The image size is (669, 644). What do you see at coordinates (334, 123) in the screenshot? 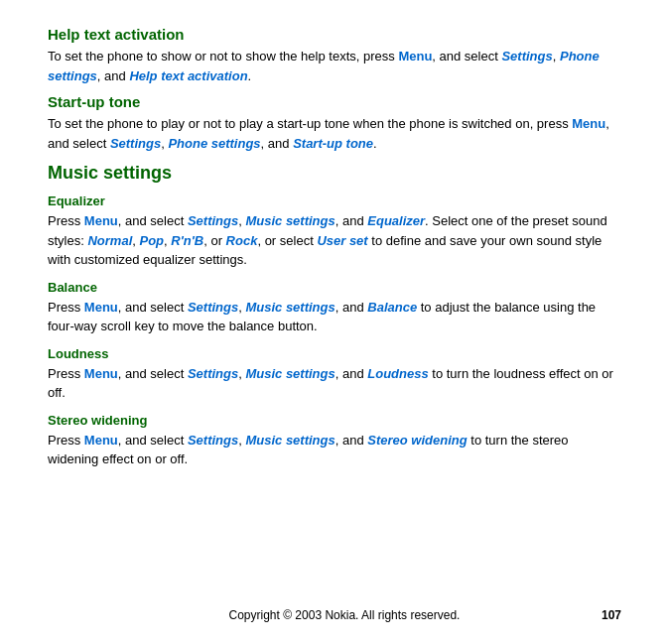
I see `section-startup-tone: Start-up tone To set the phone to play o…` at bounding box center [334, 123].